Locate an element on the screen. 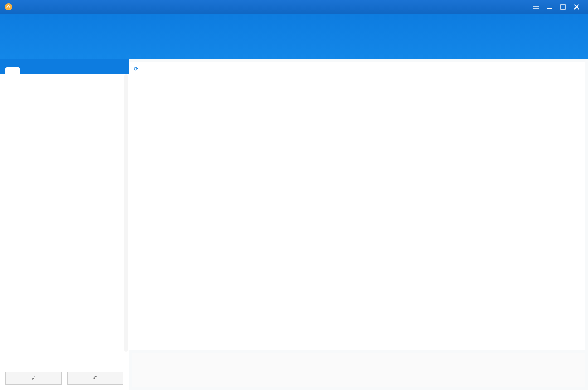 Image resolution: width=588 pixels, height=390 pixels. minimize-button is located at coordinates (549, 7).